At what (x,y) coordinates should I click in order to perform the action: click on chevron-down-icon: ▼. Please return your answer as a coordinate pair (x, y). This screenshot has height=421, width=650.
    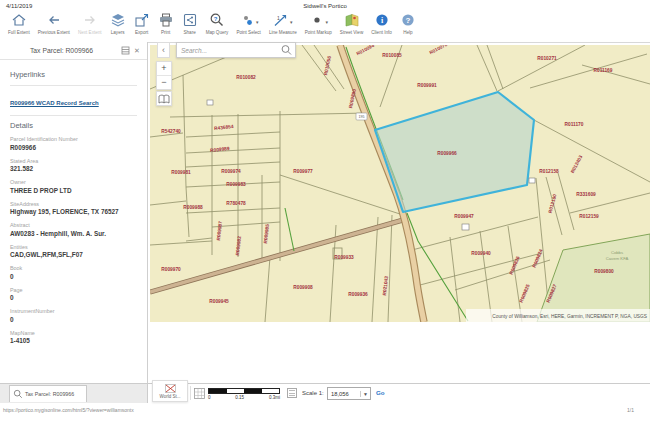
    Looking at the image, I should click on (365, 394).